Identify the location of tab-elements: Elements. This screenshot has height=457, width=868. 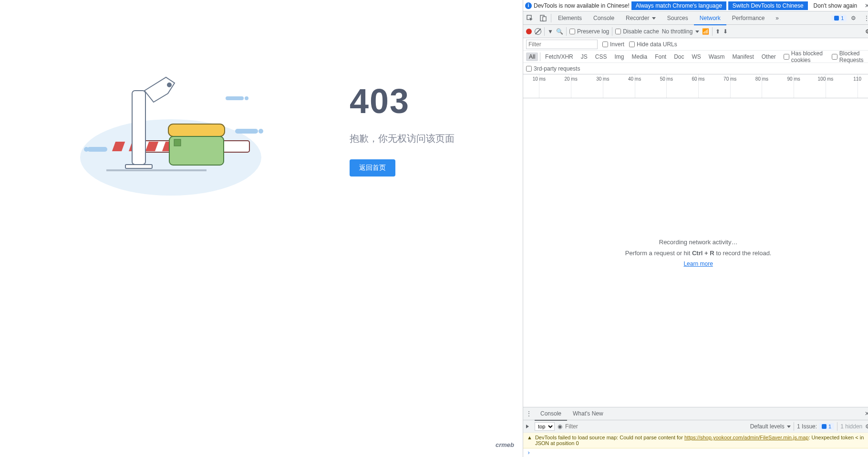
(570, 18).